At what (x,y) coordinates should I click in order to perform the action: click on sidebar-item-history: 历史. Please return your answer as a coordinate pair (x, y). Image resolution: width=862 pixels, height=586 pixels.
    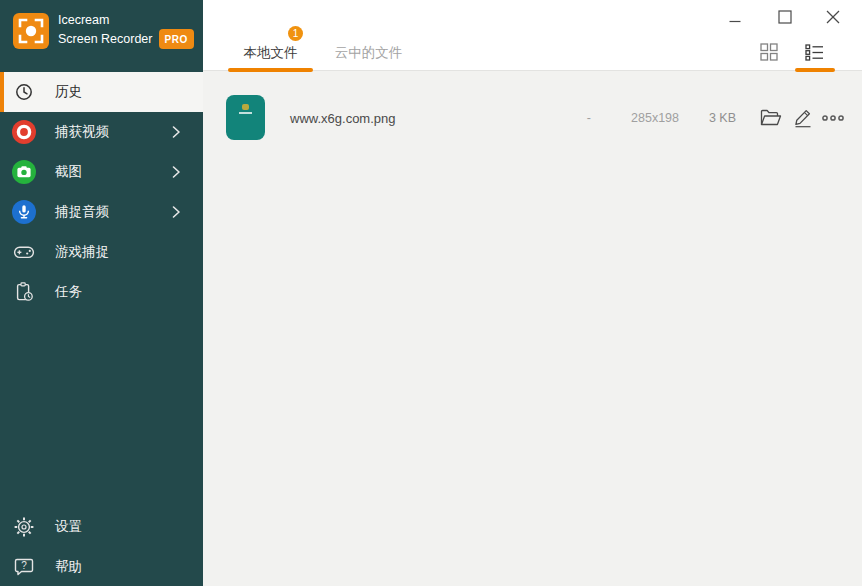
    Looking at the image, I should click on (102, 92).